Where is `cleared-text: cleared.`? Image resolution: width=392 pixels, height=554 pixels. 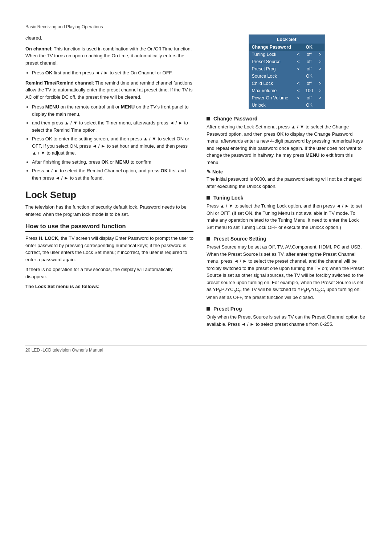 cleared-text: cleared. is located at coordinates (110, 38).